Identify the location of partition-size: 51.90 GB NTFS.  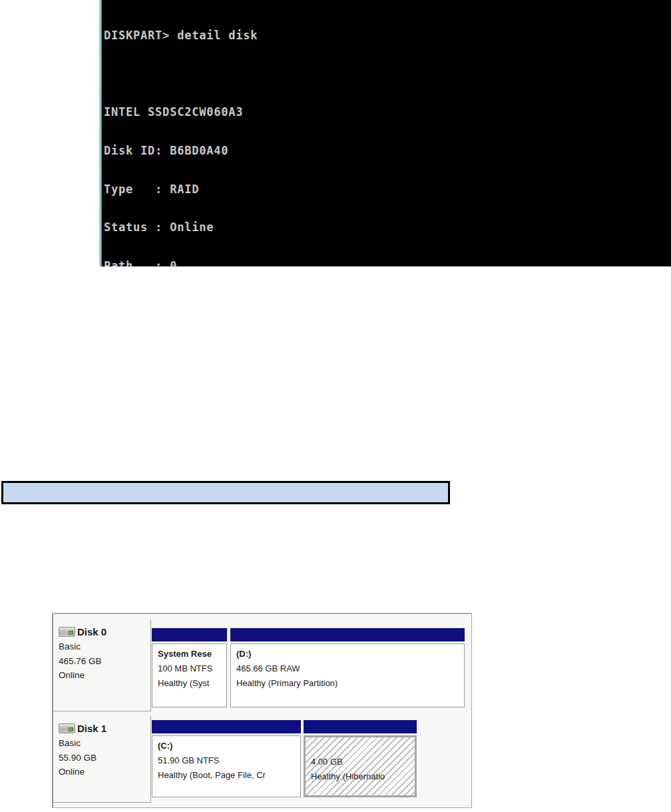
(229, 761).